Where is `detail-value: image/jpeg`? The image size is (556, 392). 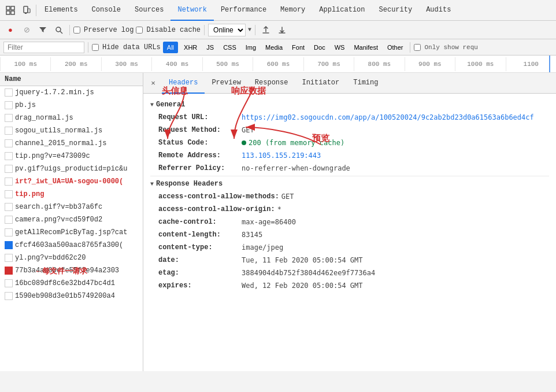 detail-value: image/jpeg is located at coordinates (262, 247).